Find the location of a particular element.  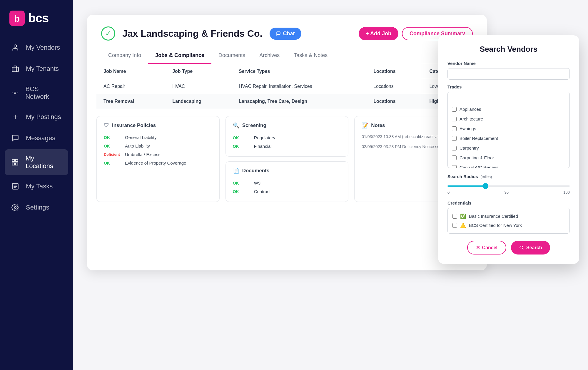

trade-item-appliances: Appliances is located at coordinates (509, 109).